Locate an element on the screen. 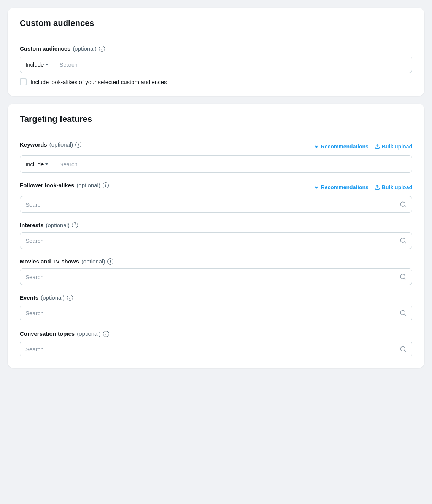 The height and width of the screenshot is (504, 432). follower-lookalikes-actions: Recommendations Bulk upload is located at coordinates (363, 187).